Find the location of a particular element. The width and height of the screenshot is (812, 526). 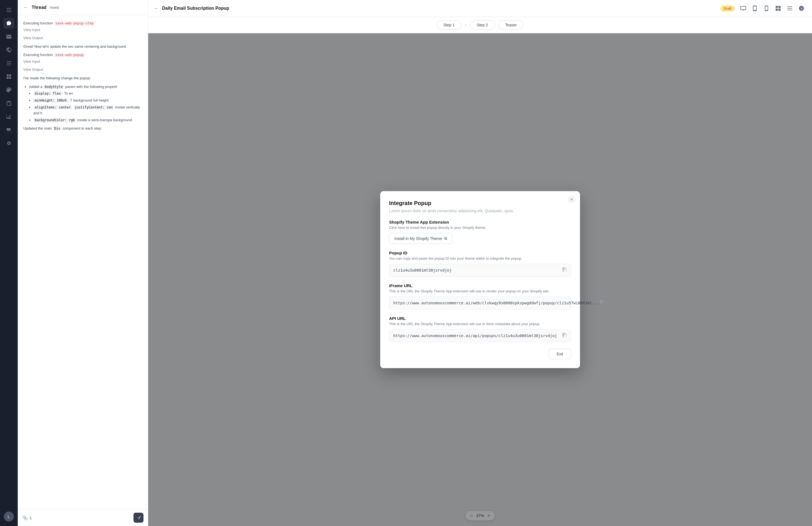

executing-label-2: Executing function save-web-popup is located at coordinates (83, 55).